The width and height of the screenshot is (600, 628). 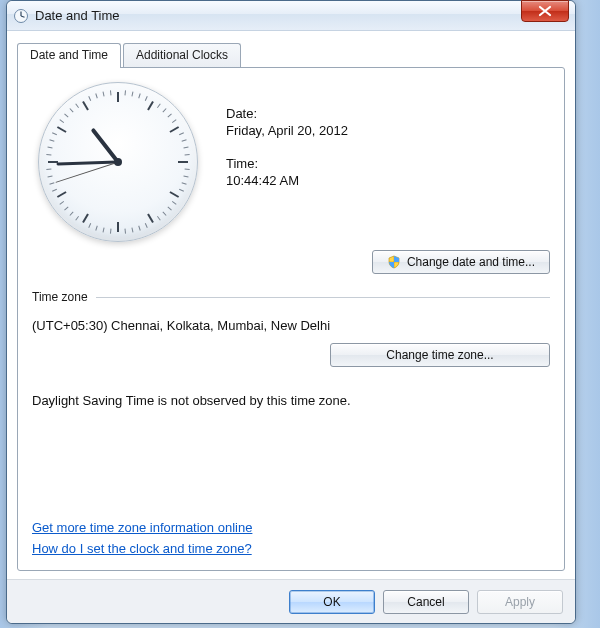 I want to click on uac-shield-icon, so click(x=394, y=262).